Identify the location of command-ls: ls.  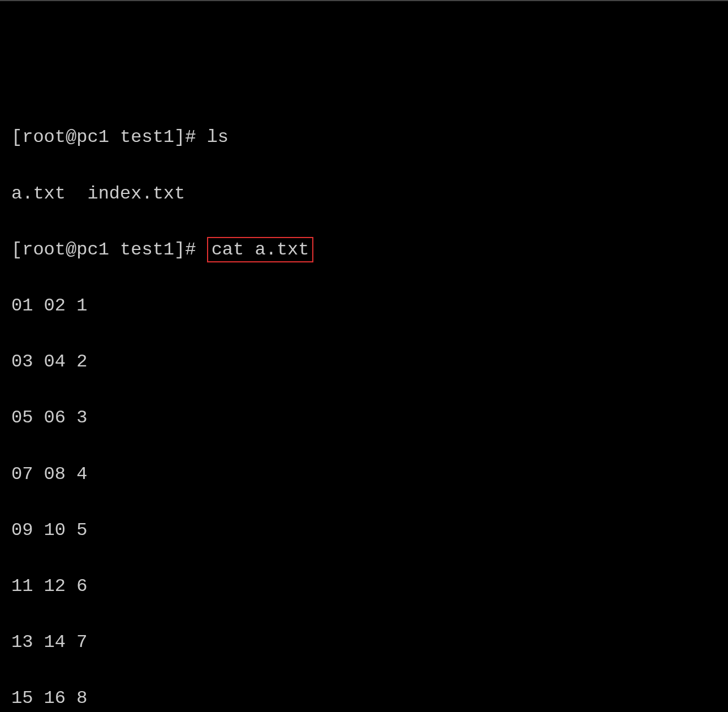
(218, 137).